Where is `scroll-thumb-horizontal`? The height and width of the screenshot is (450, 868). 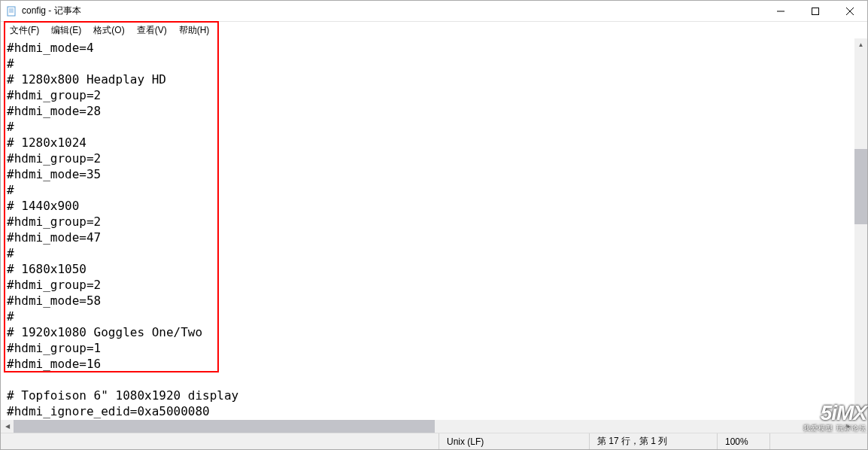 scroll-thumb-horizontal is located at coordinates (224, 426).